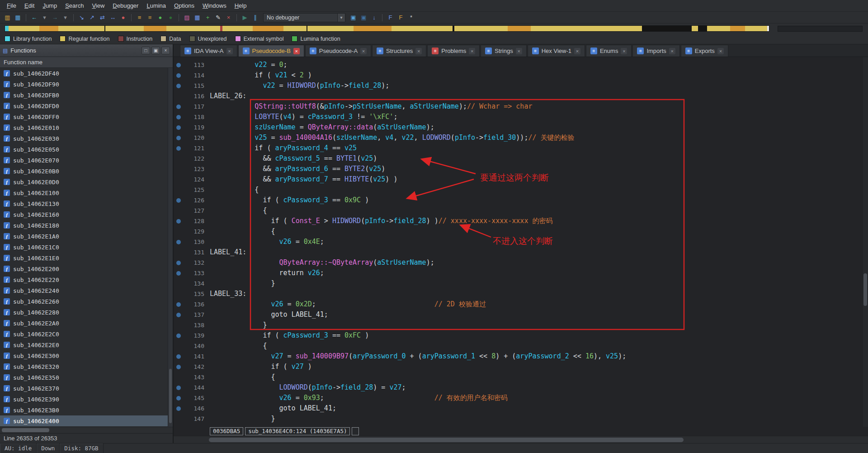  I want to click on code-line: 131LABEL_41:, so click(521, 253).